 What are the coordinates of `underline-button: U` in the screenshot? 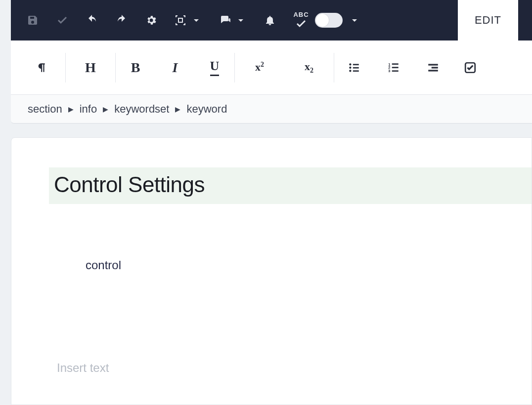 It's located at (215, 68).